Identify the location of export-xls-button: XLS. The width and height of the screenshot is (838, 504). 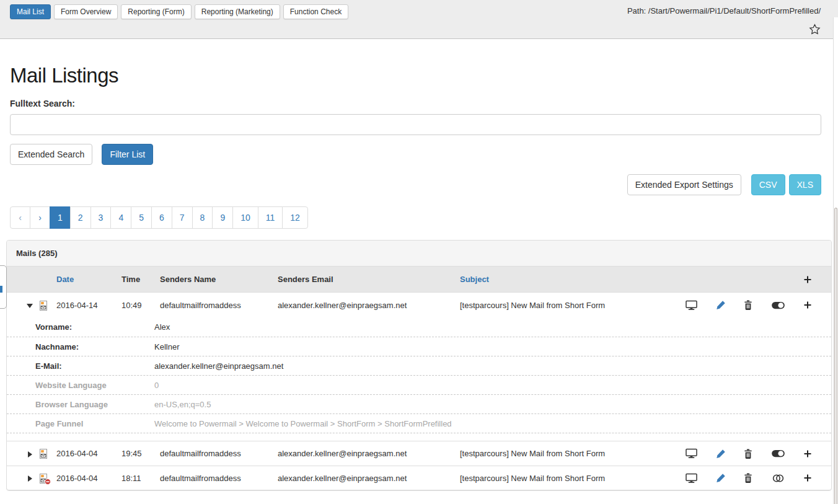
(805, 185).